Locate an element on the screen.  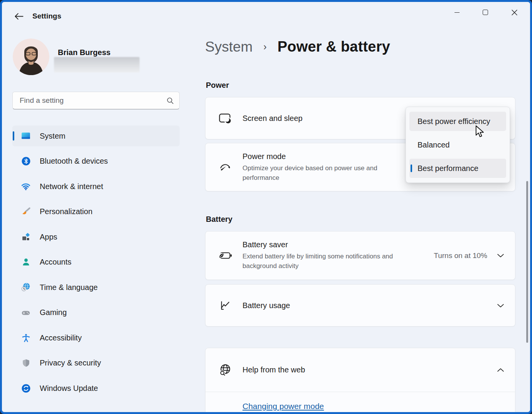
changing-power-mode-link: Changing power mode is located at coordinates (283, 406).